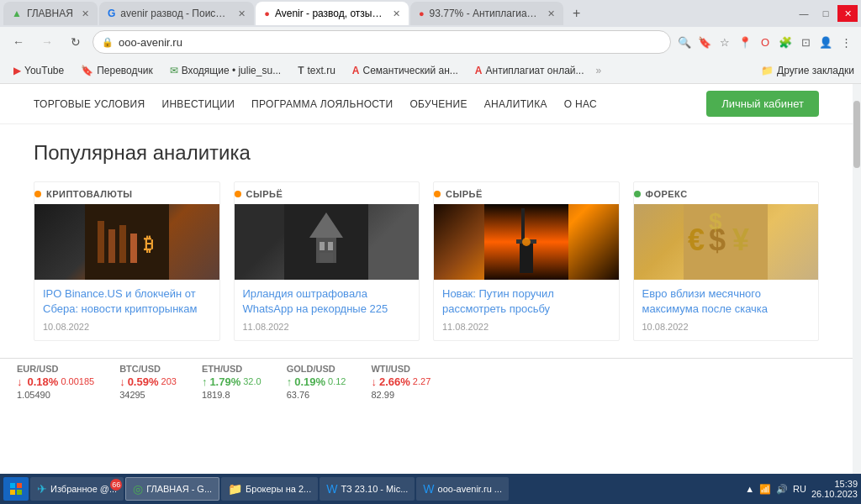 Image resolution: width=861 pixels, height=504 pixels. Describe the element at coordinates (765, 42) in the screenshot. I see `opera-icon: O` at that location.